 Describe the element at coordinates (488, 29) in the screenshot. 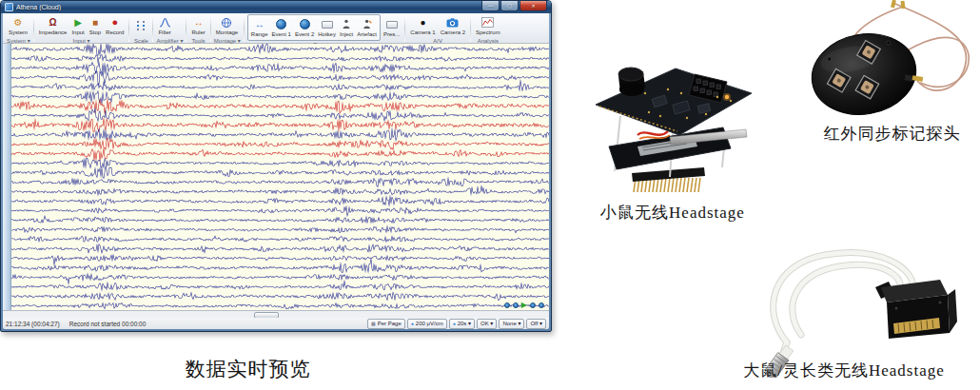

I see `toolbar-group-analysis: Spectrum Analysis` at that location.